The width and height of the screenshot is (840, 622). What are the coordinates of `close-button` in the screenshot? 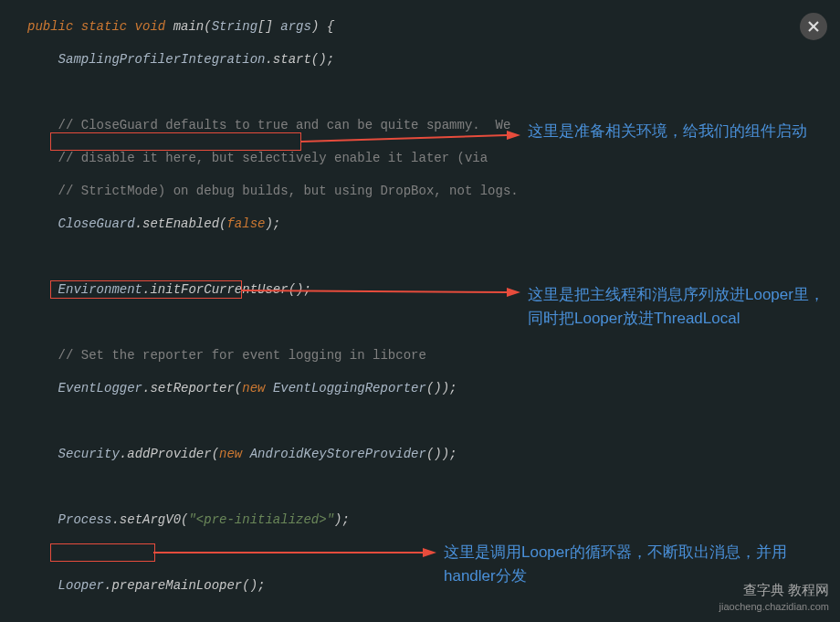 It's located at (814, 26).